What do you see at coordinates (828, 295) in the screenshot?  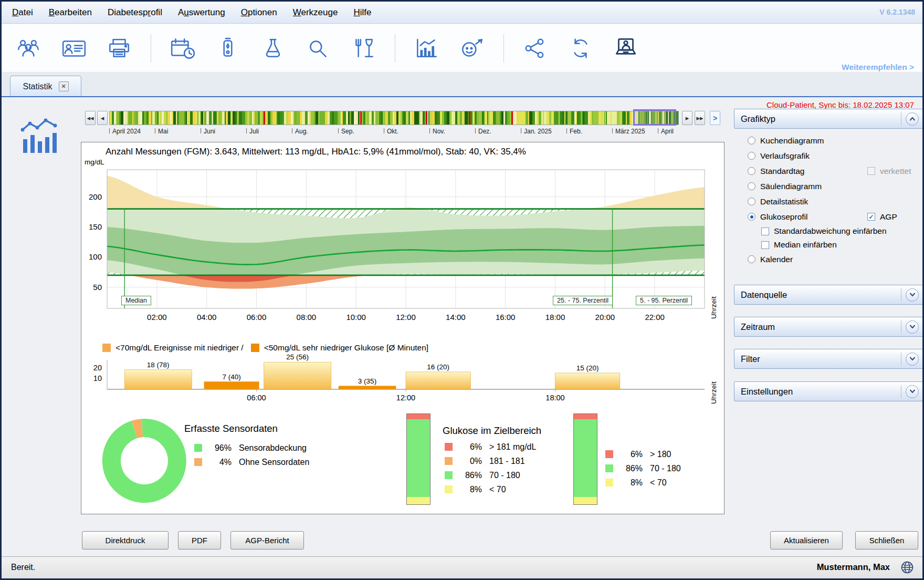 I see `panel-header-datenquelle: Datenquelle` at bounding box center [828, 295].